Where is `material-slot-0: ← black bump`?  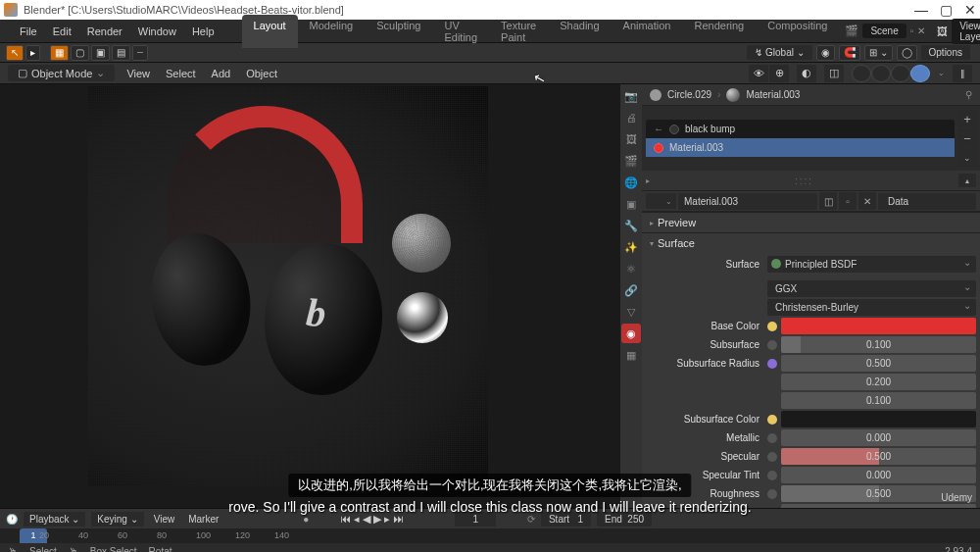
material-slot-0: ← black bump is located at coordinates (800, 129).